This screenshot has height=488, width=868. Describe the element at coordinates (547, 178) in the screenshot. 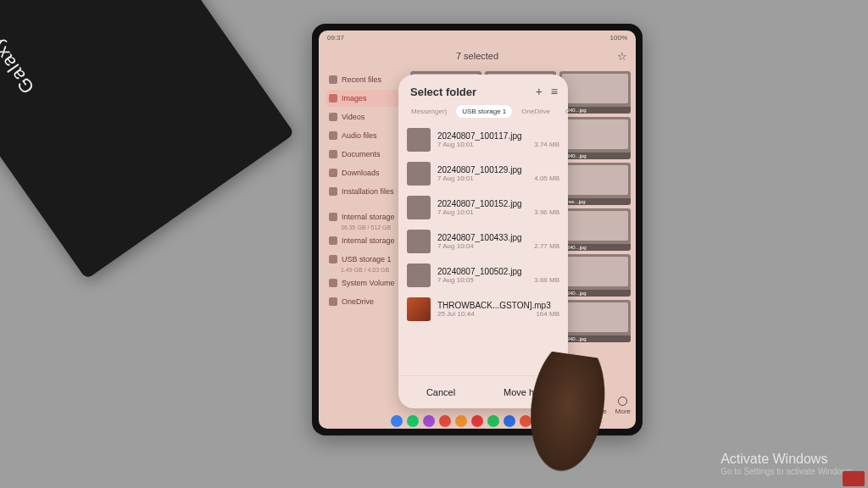

I see `file-size: 4.05 MB` at that location.